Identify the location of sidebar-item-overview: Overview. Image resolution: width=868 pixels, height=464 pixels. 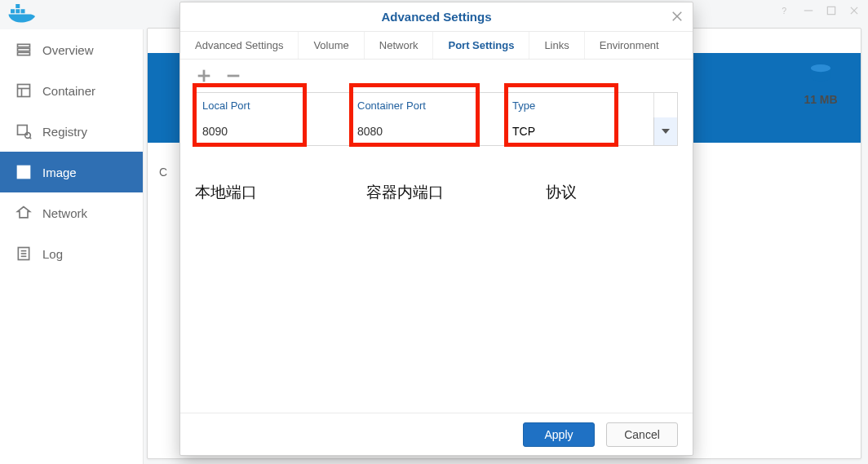
(72, 50).